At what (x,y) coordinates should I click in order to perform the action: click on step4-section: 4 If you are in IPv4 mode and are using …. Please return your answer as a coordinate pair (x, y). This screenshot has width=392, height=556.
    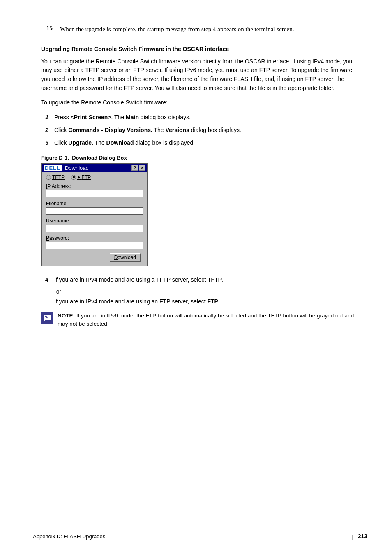
    Looking at the image, I should click on (200, 291).